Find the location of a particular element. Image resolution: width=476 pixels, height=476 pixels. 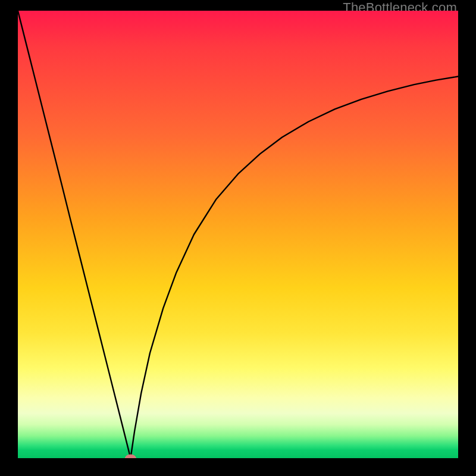

minimum-marker is located at coordinates (130, 456).